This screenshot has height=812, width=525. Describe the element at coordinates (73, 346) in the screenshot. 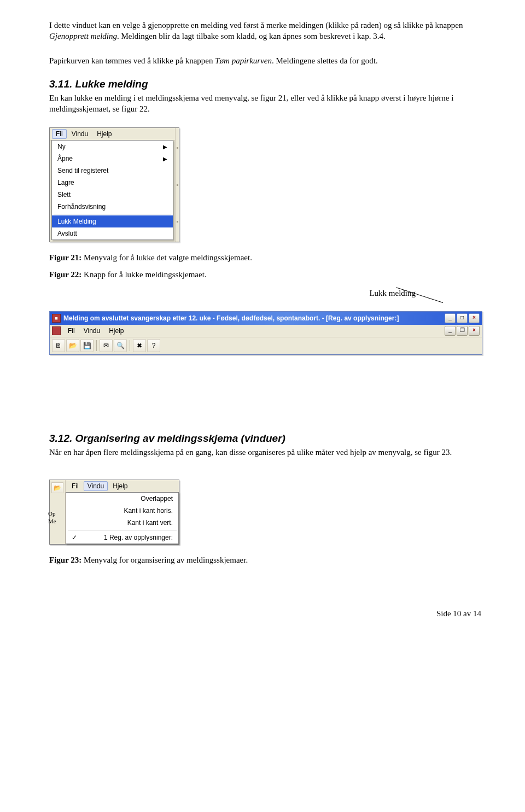

I see `toolbar-open-button: 📂` at that location.